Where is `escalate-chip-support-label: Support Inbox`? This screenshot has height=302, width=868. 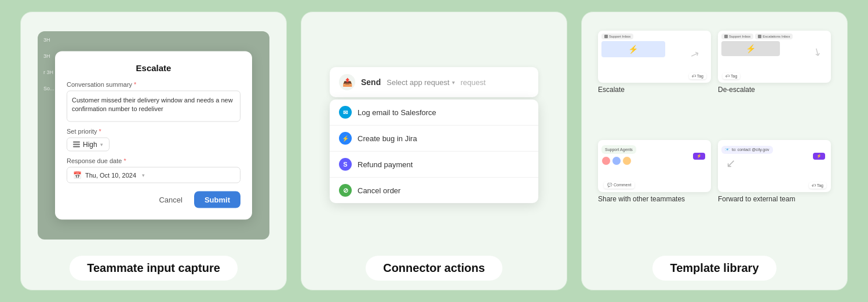 escalate-chip-support-label: Support Inbox is located at coordinates (620, 36).